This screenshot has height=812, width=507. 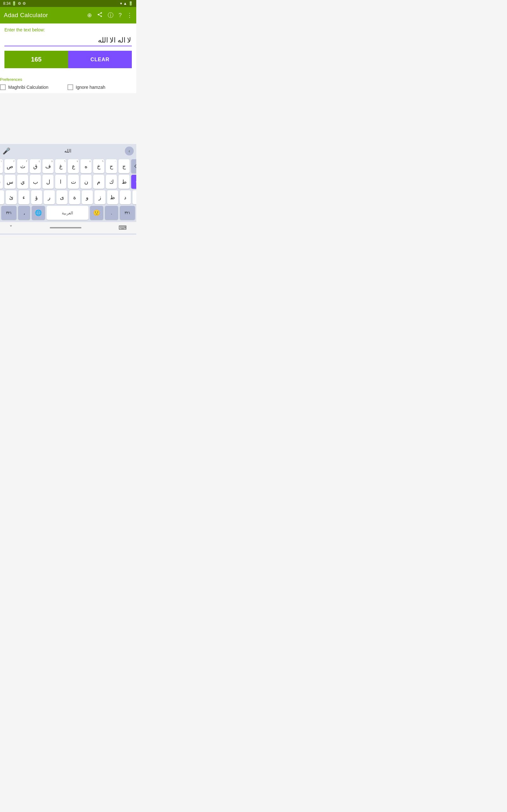 What do you see at coordinates (1, 166) in the screenshot?
I see `key-dad: ١ض` at bounding box center [1, 166].